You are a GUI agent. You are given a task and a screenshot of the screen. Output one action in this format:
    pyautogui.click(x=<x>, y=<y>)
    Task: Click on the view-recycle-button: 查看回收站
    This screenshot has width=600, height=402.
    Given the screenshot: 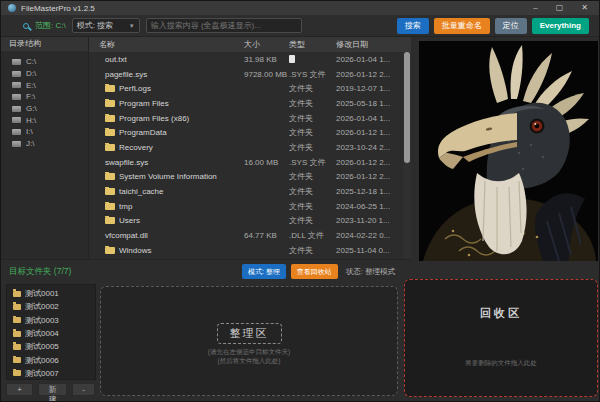 What is the action you would take?
    pyautogui.click(x=314, y=272)
    